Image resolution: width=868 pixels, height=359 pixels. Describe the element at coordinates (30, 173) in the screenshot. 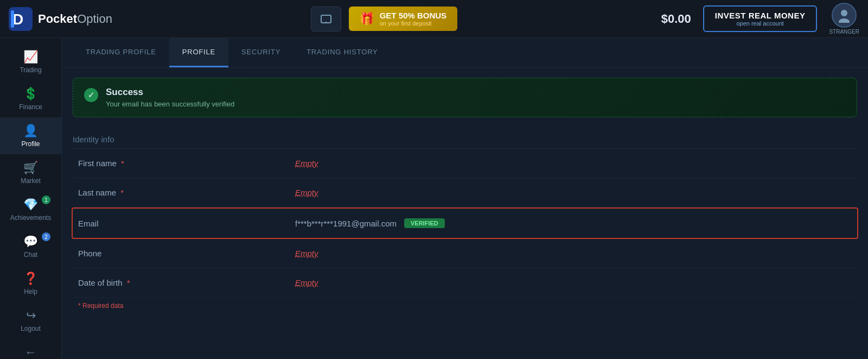

I see `sidebar-item-market: 🛒 Market` at that location.